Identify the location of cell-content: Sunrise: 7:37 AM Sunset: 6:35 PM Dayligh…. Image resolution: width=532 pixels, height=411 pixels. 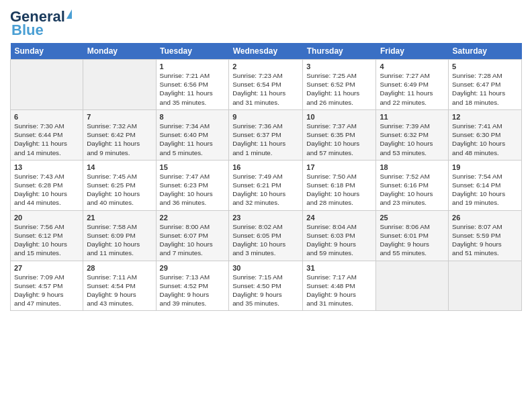
(339, 140).